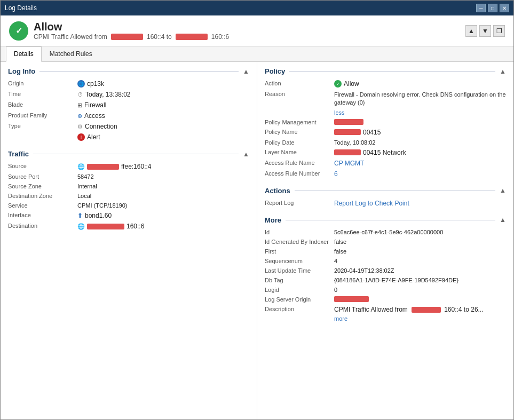 This screenshot has height=420, width=514. Describe the element at coordinates (18, 154) in the screenshot. I see `traffic-title: Traffic` at that location.